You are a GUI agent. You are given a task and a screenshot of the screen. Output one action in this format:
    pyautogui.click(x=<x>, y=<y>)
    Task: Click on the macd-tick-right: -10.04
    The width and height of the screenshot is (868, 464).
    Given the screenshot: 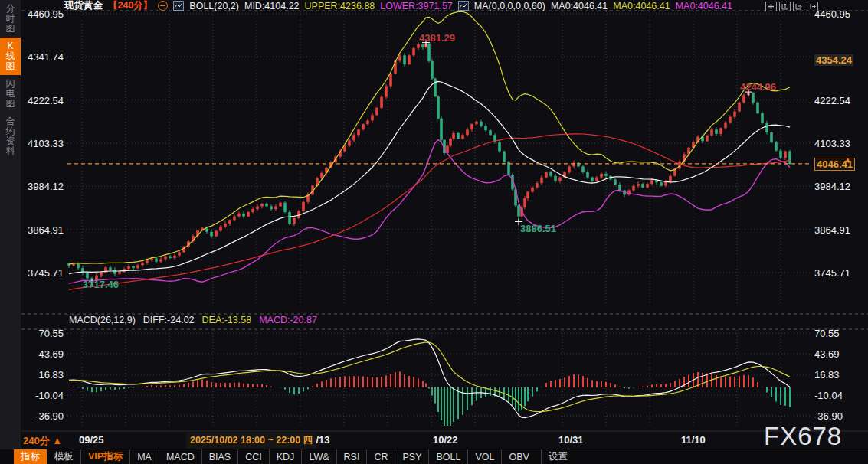 What is the action you would take?
    pyautogui.click(x=829, y=395)
    